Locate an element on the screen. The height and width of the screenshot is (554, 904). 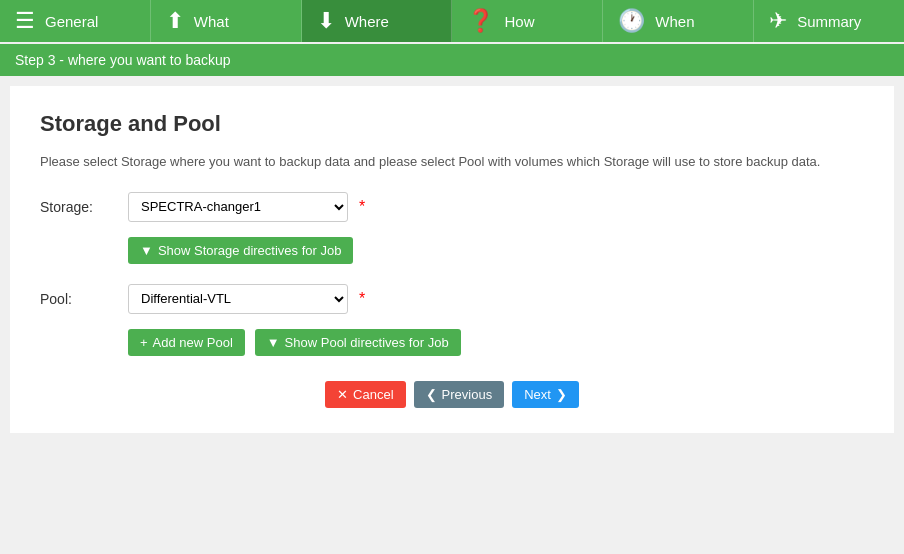
show-storage-btn: ▼ Show Storage directives for Job is located at coordinates (240, 250).